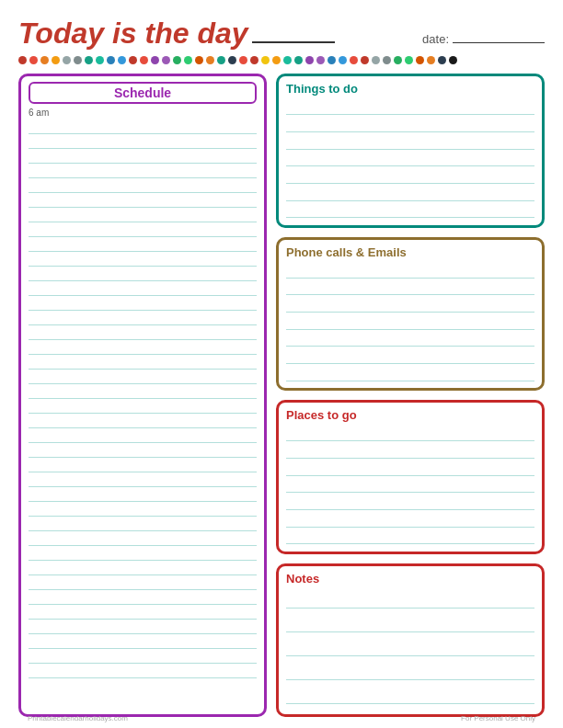  I want to click on places-to-go-title: Places to go, so click(410, 415).